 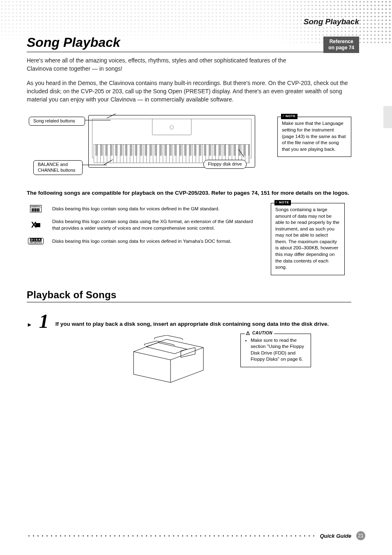 What do you see at coordinates (199, 324) in the screenshot?
I see `step-text: If you want to play back a disk song, in…` at bounding box center [199, 324].